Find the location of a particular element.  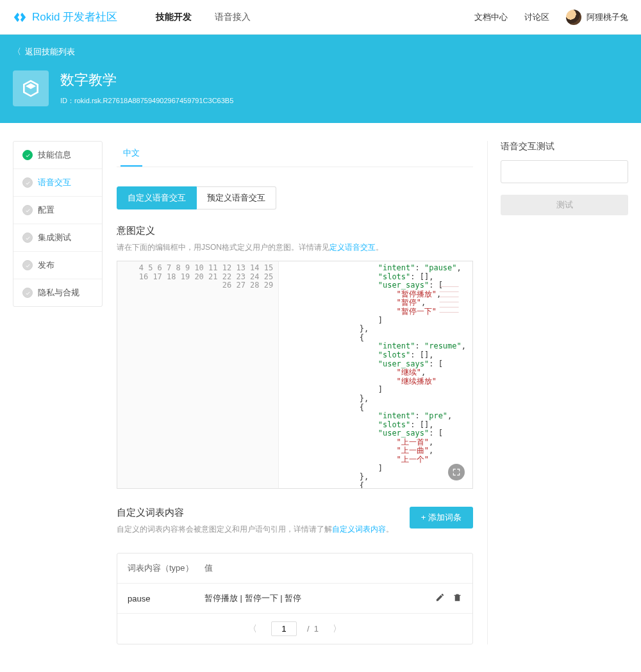

link-docs: 文档中心 is located at coordinates (491, 17).